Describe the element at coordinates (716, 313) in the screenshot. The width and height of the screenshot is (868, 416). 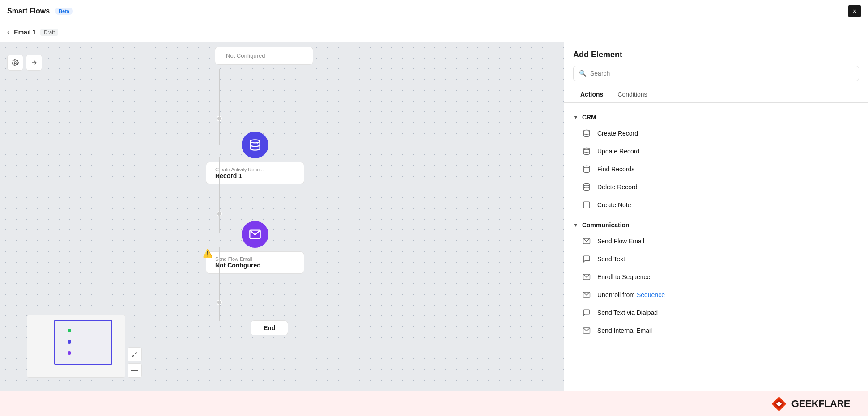
I see `send-text-dialpad-item: Send Text via Dialpad` at that location.